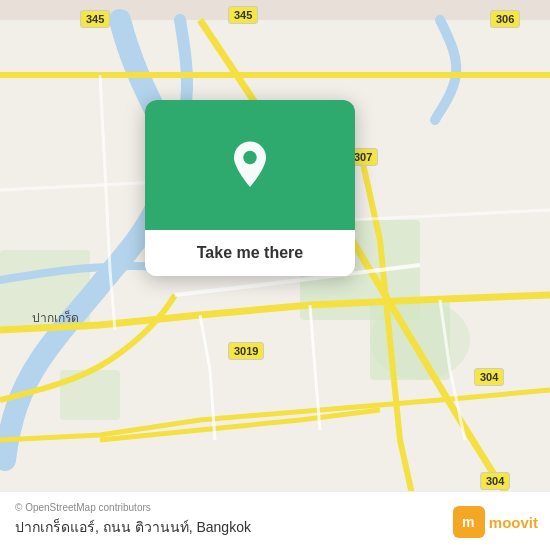 This screenshot has height=550, width=550. I want to click on road-label-306: 306, so click(505, 19).